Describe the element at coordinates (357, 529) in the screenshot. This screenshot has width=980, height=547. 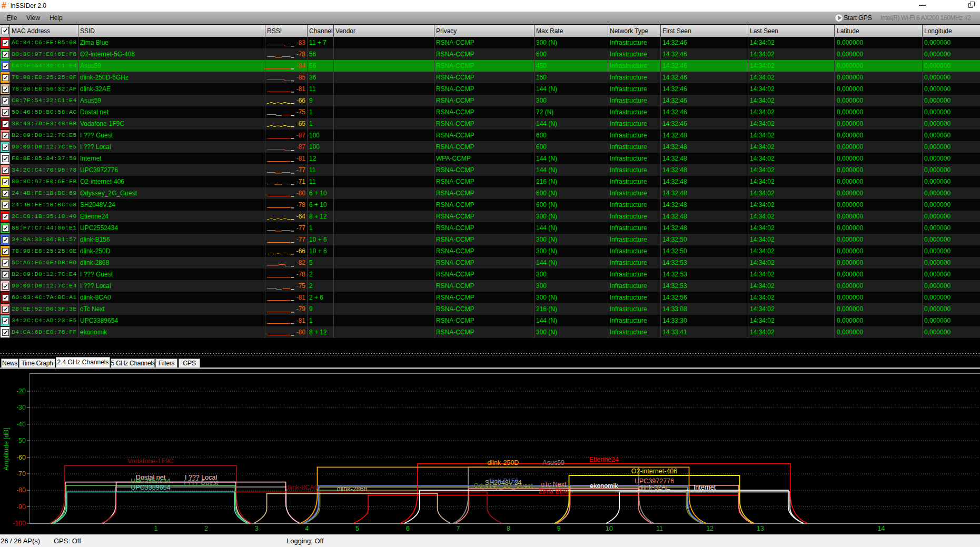
I see `svg-text: 5` at that location.